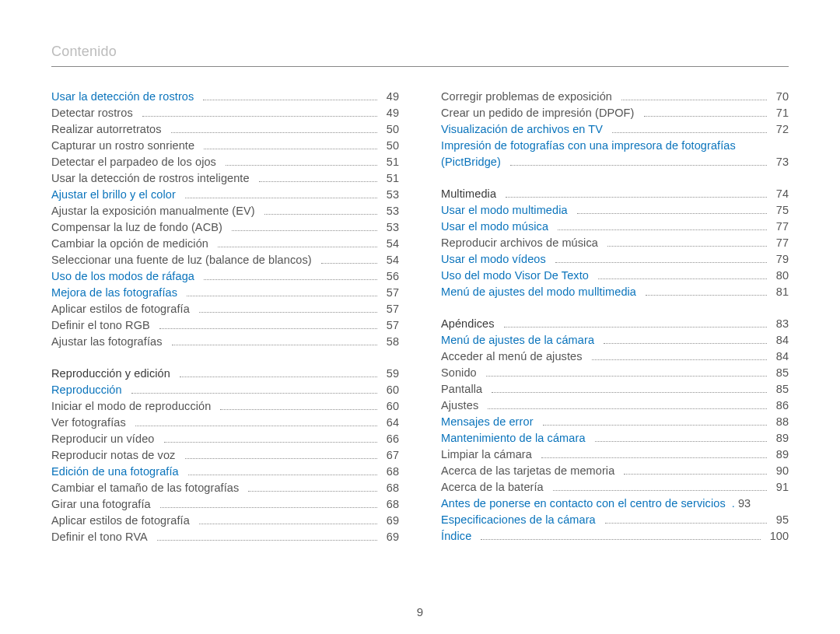  Describe the element at coordinates (226, 489) in the screenshot. I see `toc-entry: Cambiar el tamaño de las fotografías 68` at that location.